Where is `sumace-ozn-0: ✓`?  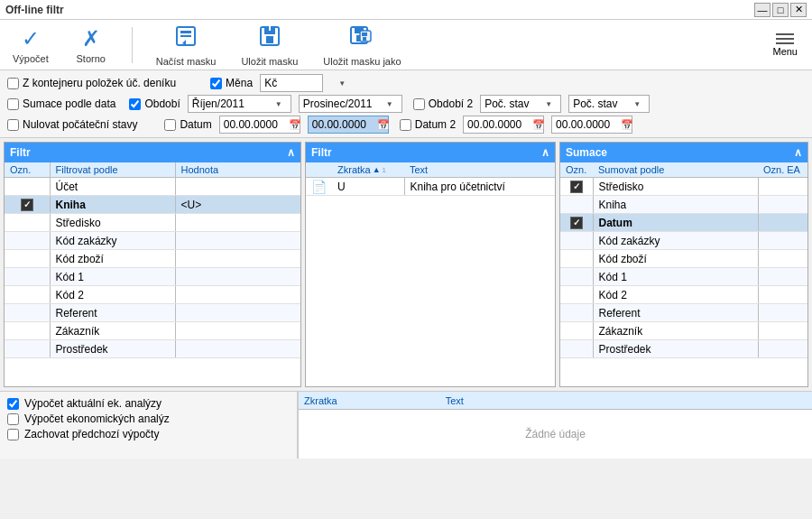
sumace-ozn-0: ✓ is located at coordinates (577, 187).